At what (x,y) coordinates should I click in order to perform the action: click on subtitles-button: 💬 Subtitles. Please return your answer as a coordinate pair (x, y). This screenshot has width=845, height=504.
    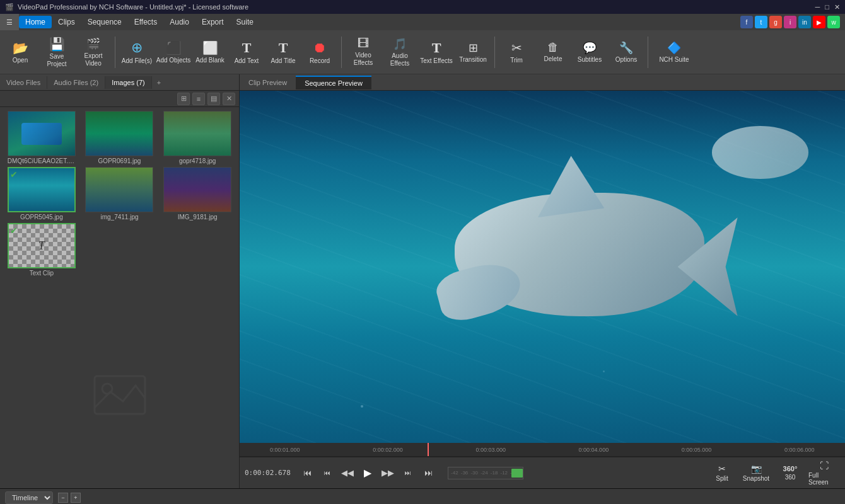
    Looking at the image, I should click on (590, 52).